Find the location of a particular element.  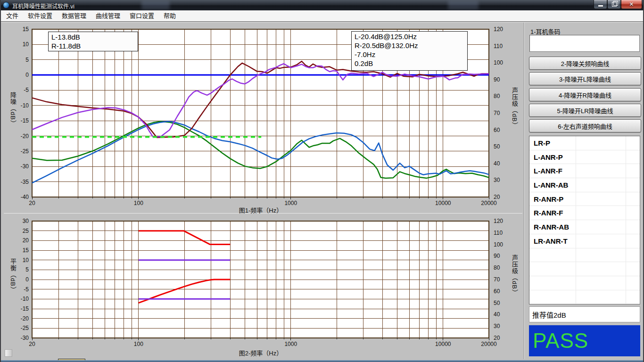

svg-text: 90 is located at coordinates (497, 80).